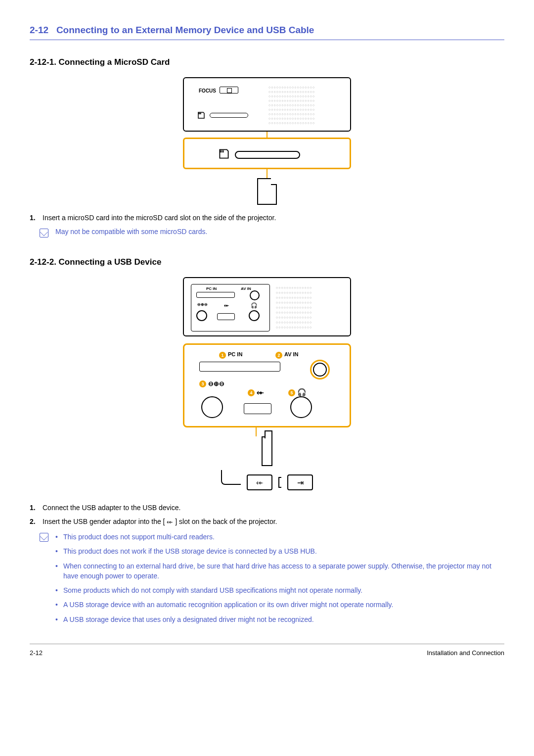  I want to click on note-item: When connecting to an external hard driv…, so click(280, 571).